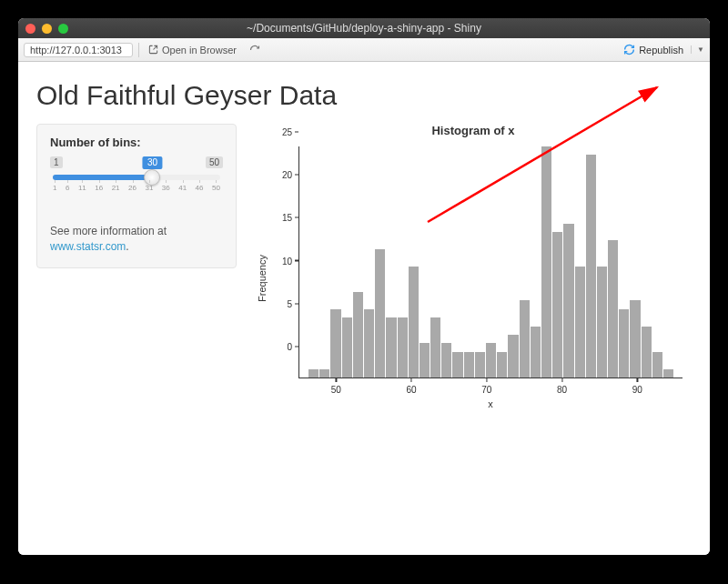  I want to click on x-tick: 80, so click(562, 387).